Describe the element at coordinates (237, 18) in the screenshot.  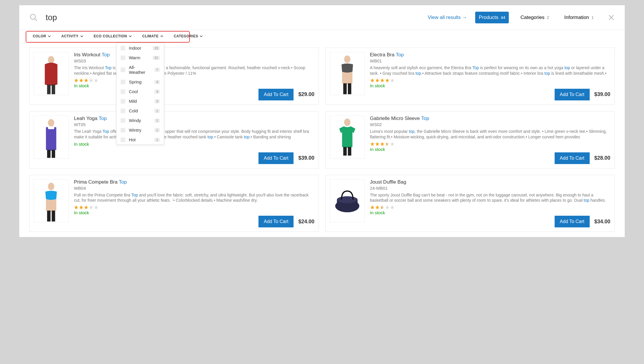
I see `search-input` at that location.